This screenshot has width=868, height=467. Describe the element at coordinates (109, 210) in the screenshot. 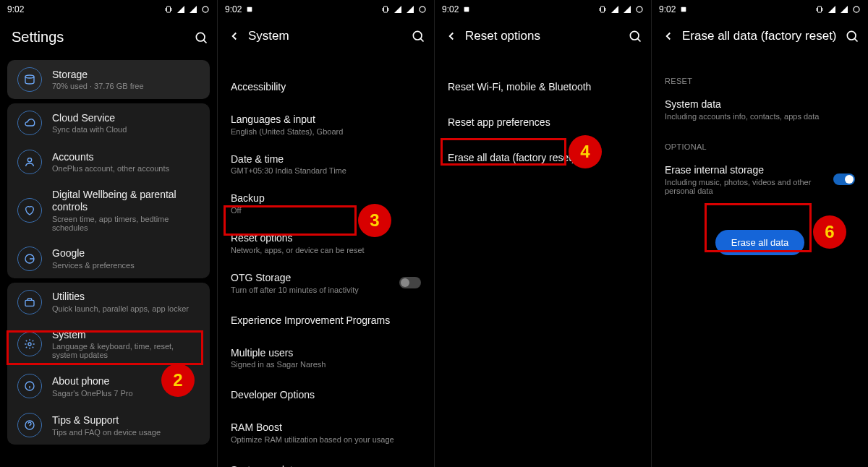

I see `row-wellbeing: Digital Wellbeing & parental controls Sc…` at that location.